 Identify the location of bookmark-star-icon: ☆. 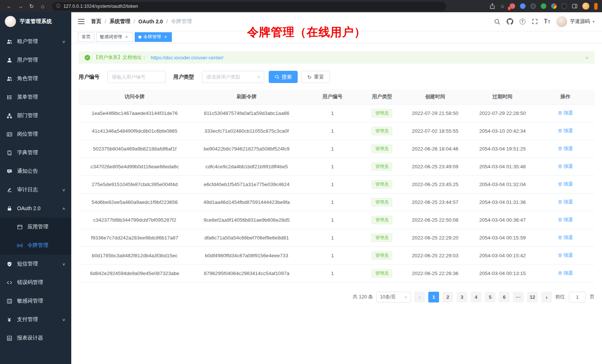
(503, 6).